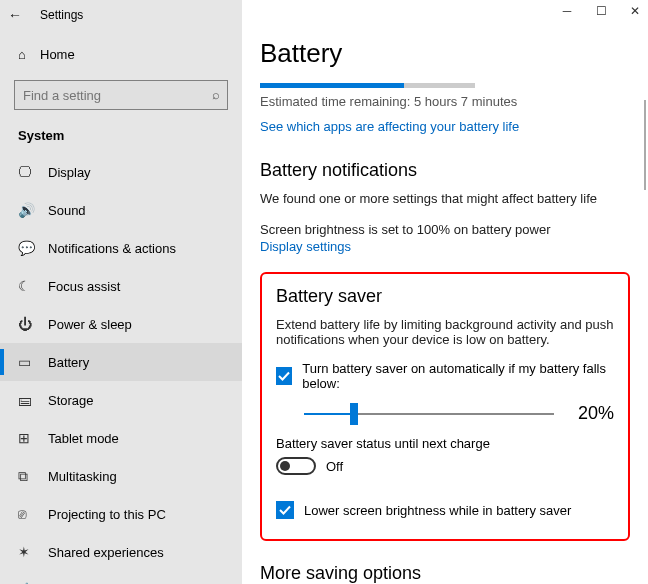 Image resolution: width=648 pixels, height=584 pixels. Describe the element at coordinates (84, 438) in the screenshot. I see `sidebar-item-label: Tablet mode` at that location.